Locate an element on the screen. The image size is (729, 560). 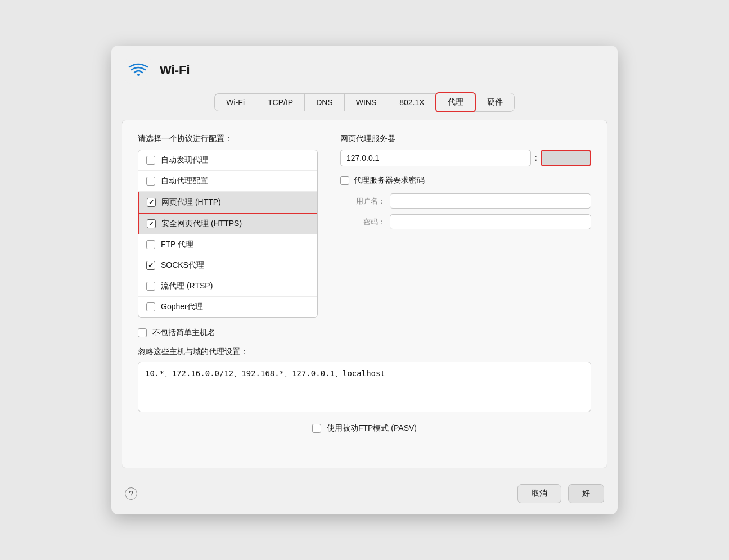
checkbox-rtsp is located at coordinates (151, 286).